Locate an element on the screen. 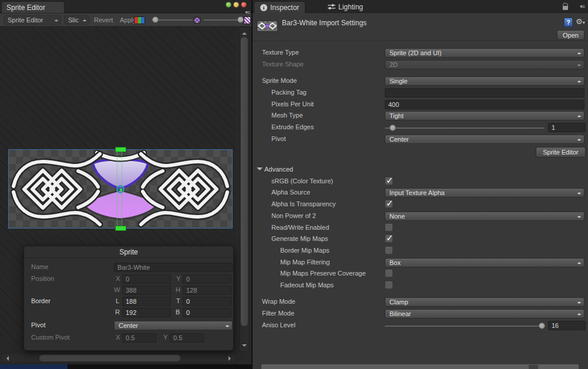  generate-mip-maps-checkbox is located at coordinates (389, 239).